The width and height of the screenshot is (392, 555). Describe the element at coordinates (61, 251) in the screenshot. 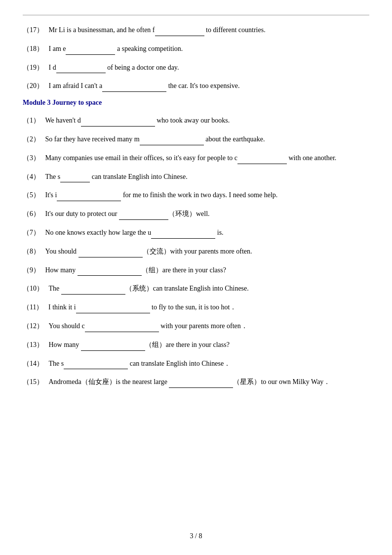

I see `mq8-before: You should` at that location.